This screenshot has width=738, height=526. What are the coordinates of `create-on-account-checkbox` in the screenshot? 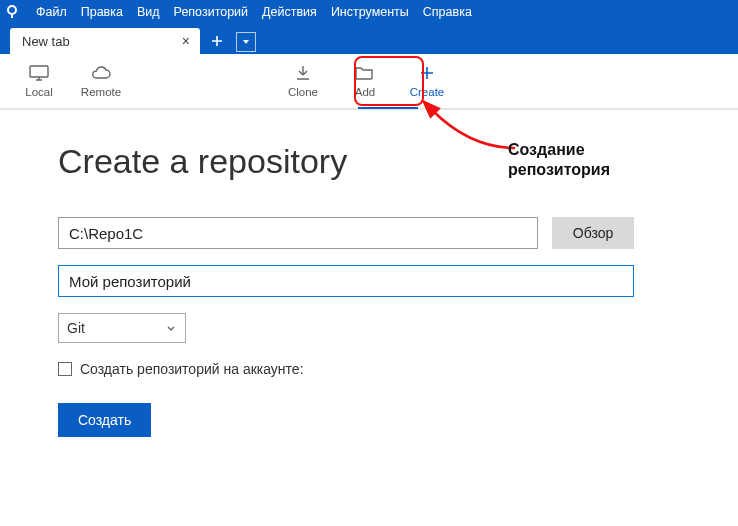 It's located at (65, 369).